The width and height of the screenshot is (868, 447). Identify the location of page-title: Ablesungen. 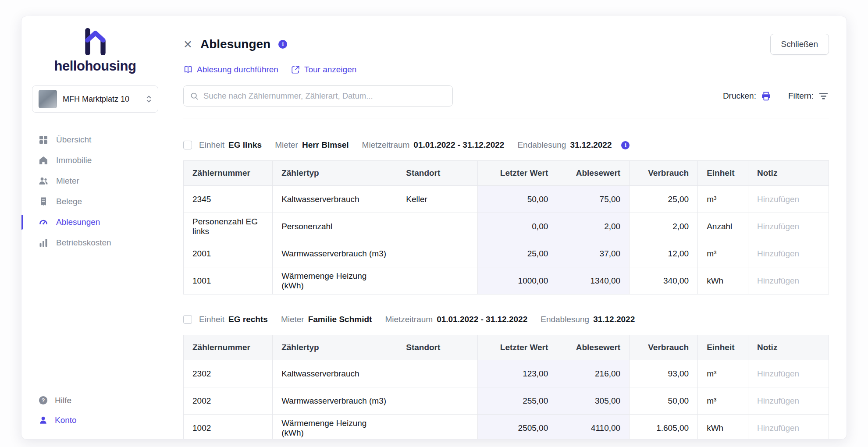
(235, 44).